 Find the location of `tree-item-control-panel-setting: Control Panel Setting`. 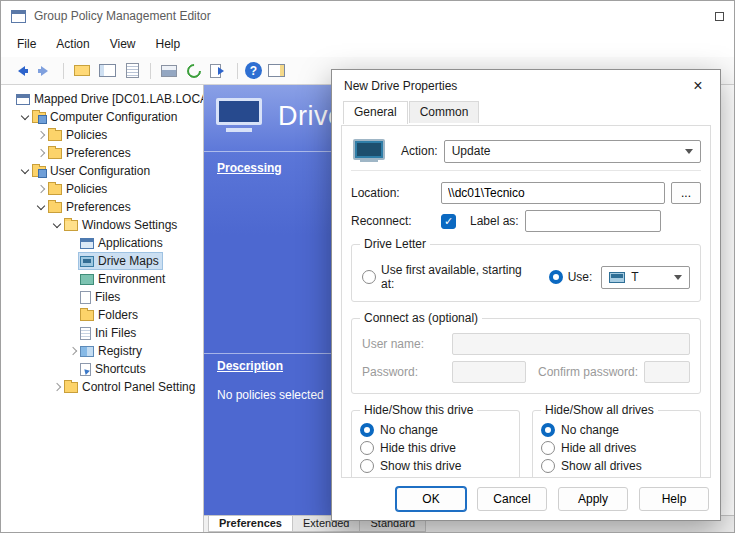

tree-item-control-panel-setting: Control Panel Setting is located at coordinates (102, 387).